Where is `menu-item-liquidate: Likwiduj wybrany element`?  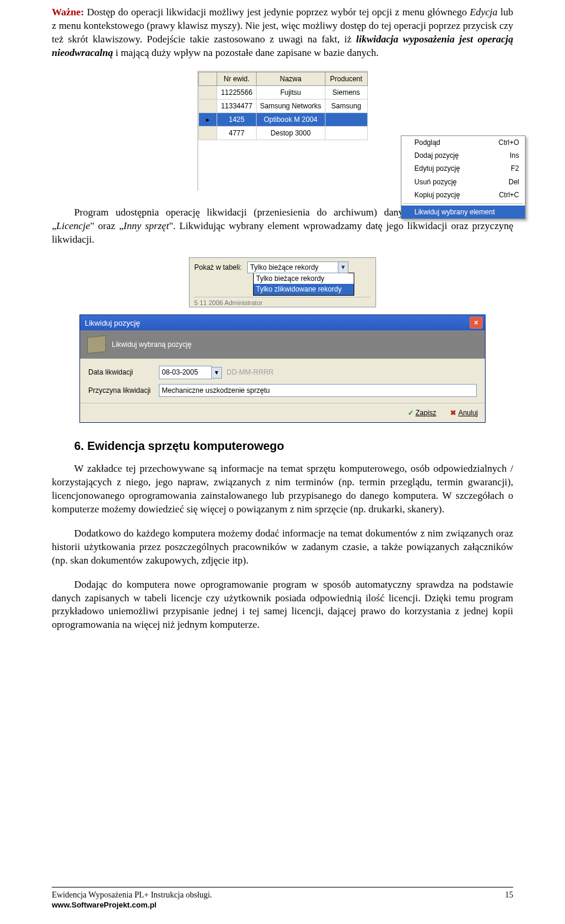
menu-item-liquidate: Likwiduj wybrany element is located at coordinates (463, 212).